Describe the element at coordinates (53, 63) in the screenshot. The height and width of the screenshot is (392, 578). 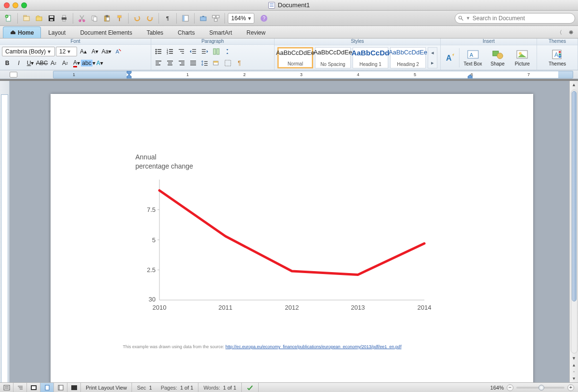
I see `superscript-button: A2` at that location.